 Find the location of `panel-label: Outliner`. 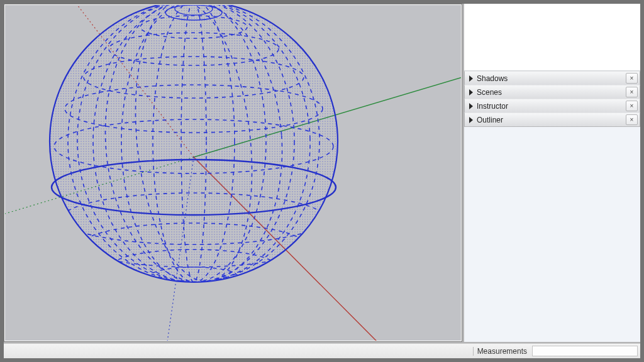

panel-label: Outliner is located at coordinates (551, 120).